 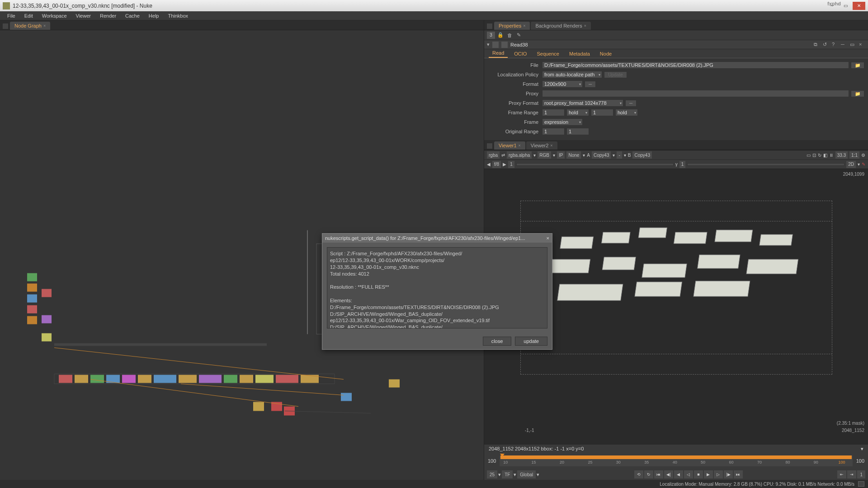 What do you see at coordinates (853, 45) in the screenshot?
I see `maximize-icon: ▭` at bounding box center [853, 45].